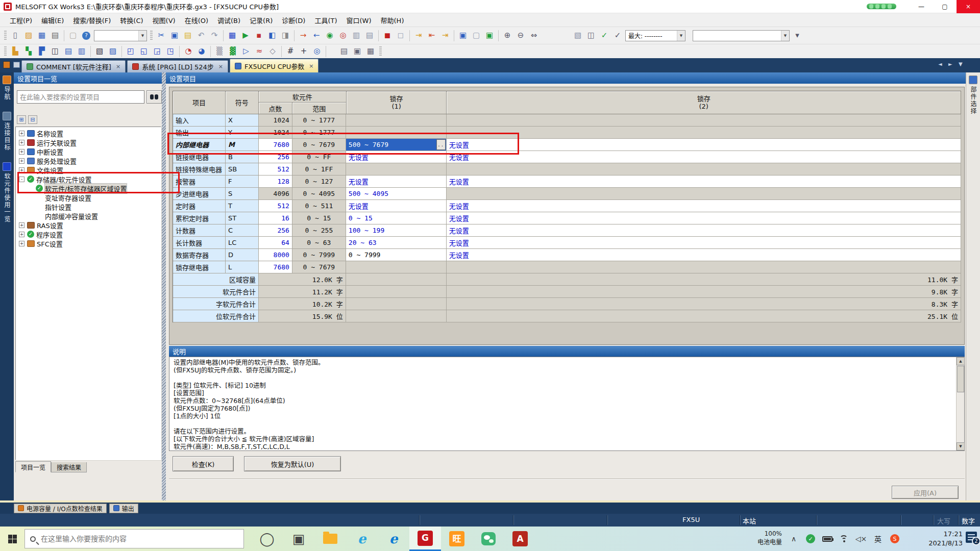 The width and height of the screenshot is (980, 551). What do you see at coordinates (16, 65) in the screenshot?
I see `restore-window-icon` at bounding box center [16, 65].